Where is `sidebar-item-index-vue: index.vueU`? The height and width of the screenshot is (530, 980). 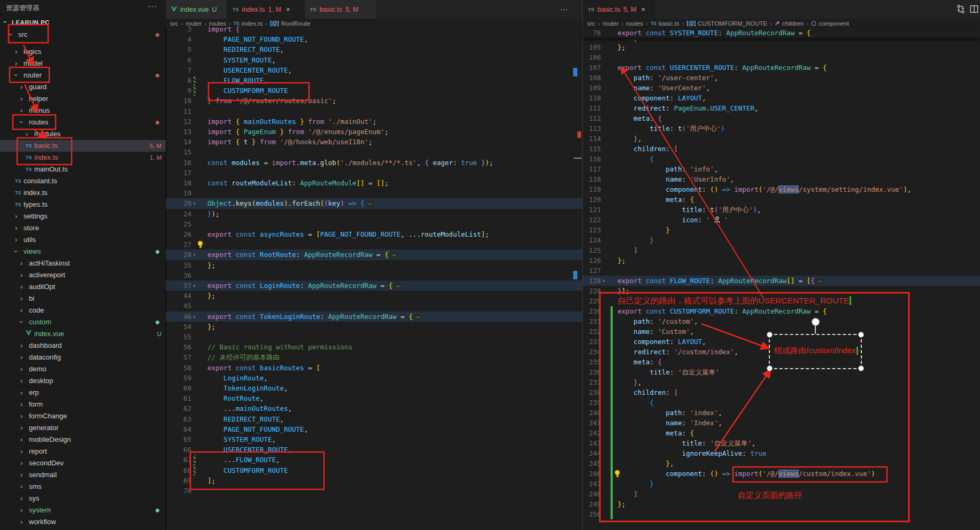 sidebar-item-index-vue: index.vueU is located at coordinates (83, 334).